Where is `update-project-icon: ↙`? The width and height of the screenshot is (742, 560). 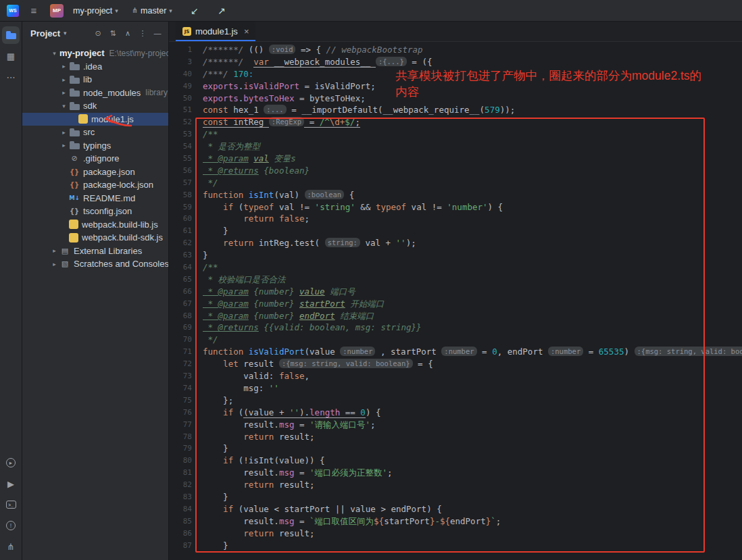
update-project-icon: ↙ is located at coordinates (195, 11).